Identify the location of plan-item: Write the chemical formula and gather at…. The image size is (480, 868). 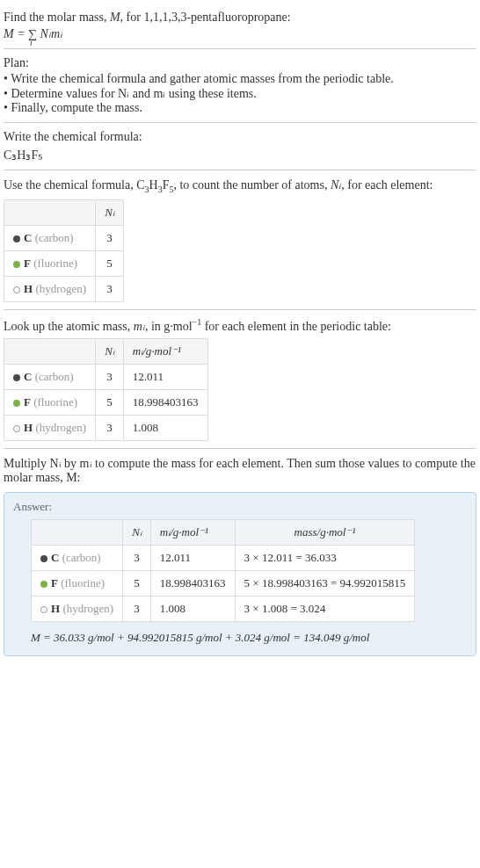
(240, 79).